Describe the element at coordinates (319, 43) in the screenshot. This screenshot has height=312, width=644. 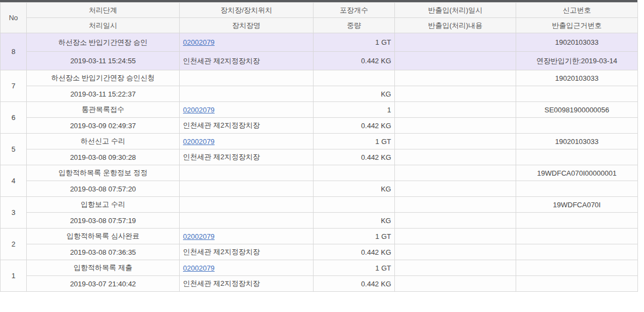
I see `table-row: 8하선장소 반입기간연장 승인020020791 GT19020103033` at that location.